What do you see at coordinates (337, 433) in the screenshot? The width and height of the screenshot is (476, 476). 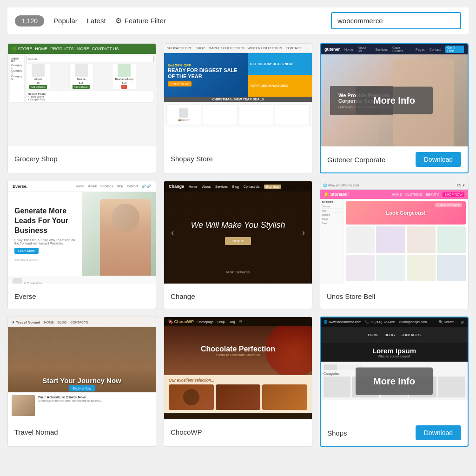 I see `card-title-shops: Shops` at bounding box center [337, 433].